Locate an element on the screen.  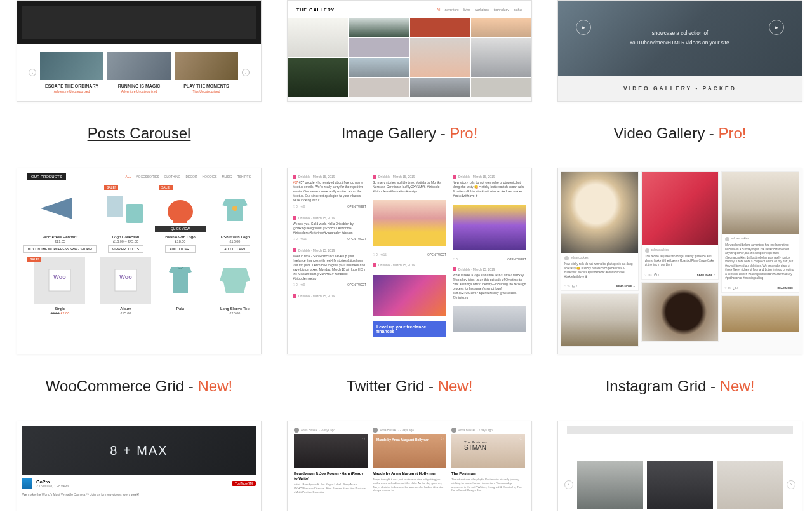
grid-item-youtube: 8 + MAX GoPro2.16 million, 1.28 views Yo… is located at coordinates (139, 466).